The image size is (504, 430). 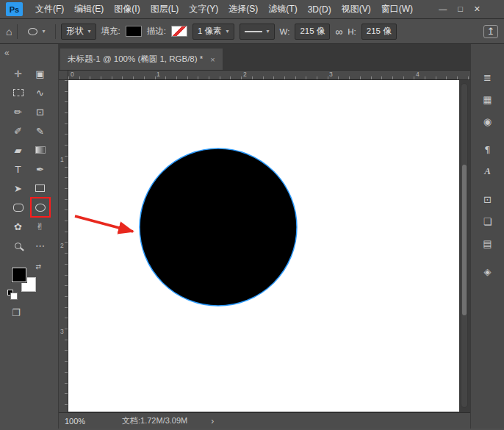 What do you see at coordinates (89, 9) in the screenshot?
I see `menu-item-edit: 编辑(E)` at bounding box center [89, 9].